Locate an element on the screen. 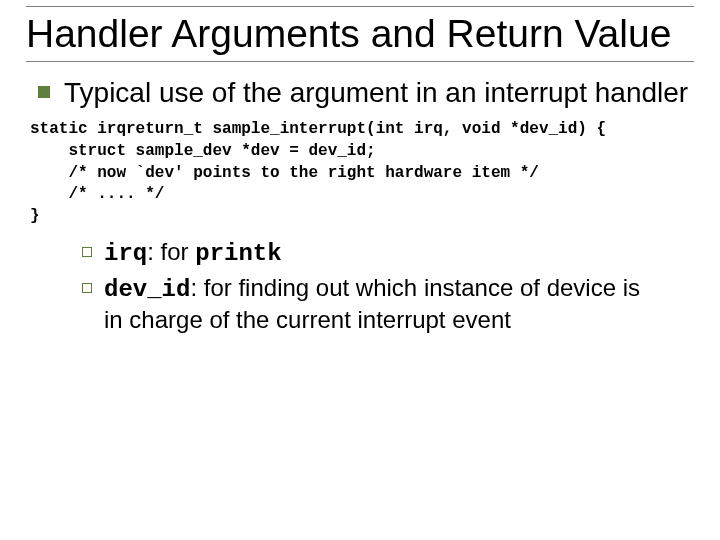 The image size is (720, 540). square-bullet-icon is located at coordinates (44, 92).